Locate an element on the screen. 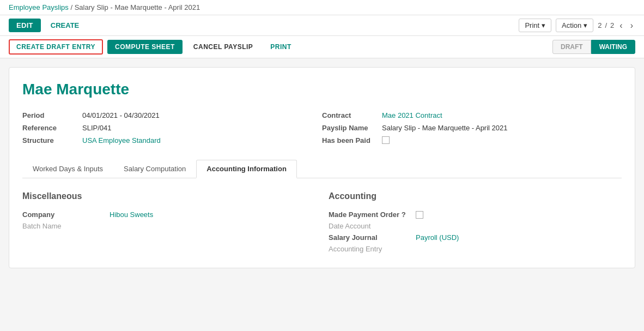  pagination: 2 / 2 ‹ › is located at coordinates (617, 26).